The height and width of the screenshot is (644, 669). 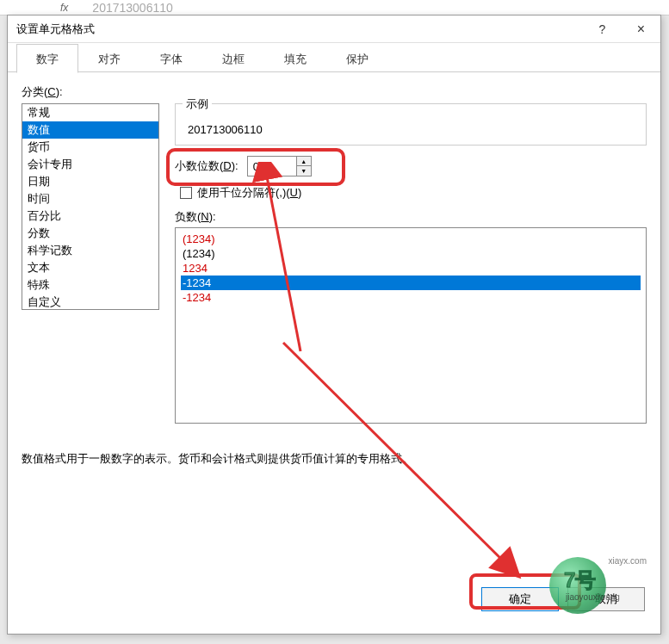 I want to click on decimal-label: 小数位数(D):, so click(x=207, y=166).